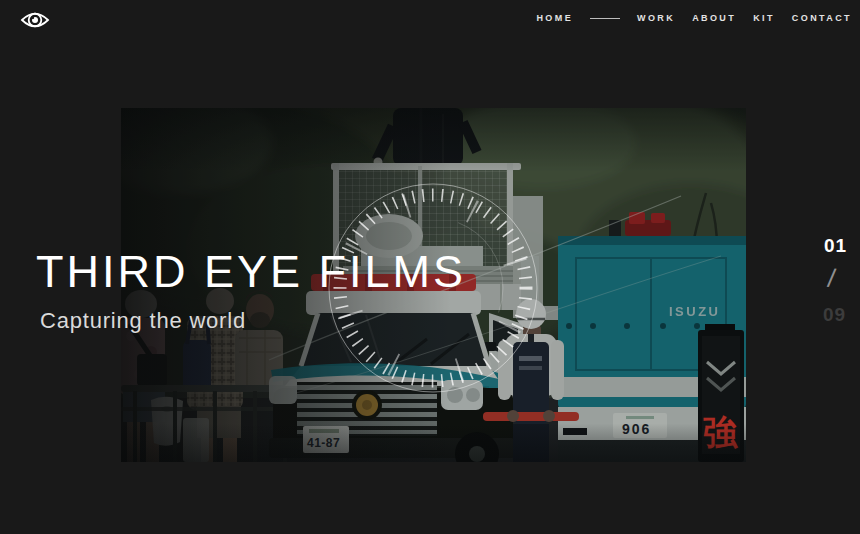 The width and height of the screenshot is (860, 534). What do you see at coordinates (251, 272) in the screenshot?
I see `page-title: THIRD EYE FILMS` at bounding box center [251, 272].